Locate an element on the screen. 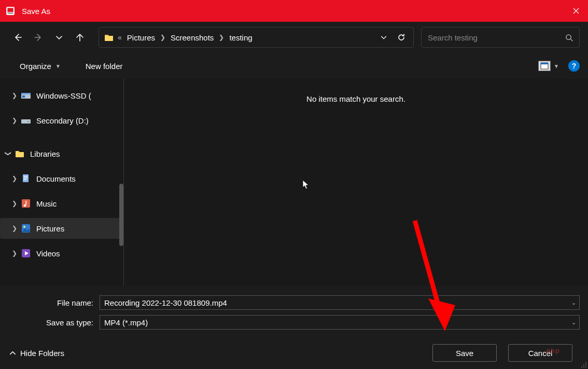  filetype-label: Save as type: is located at coordinates (54, 323).